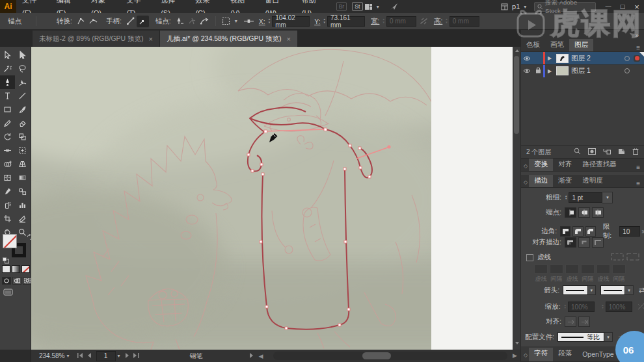  Describe the element at coordinates (8, 55) in the screenshot. I see `selection-tool` at that location.